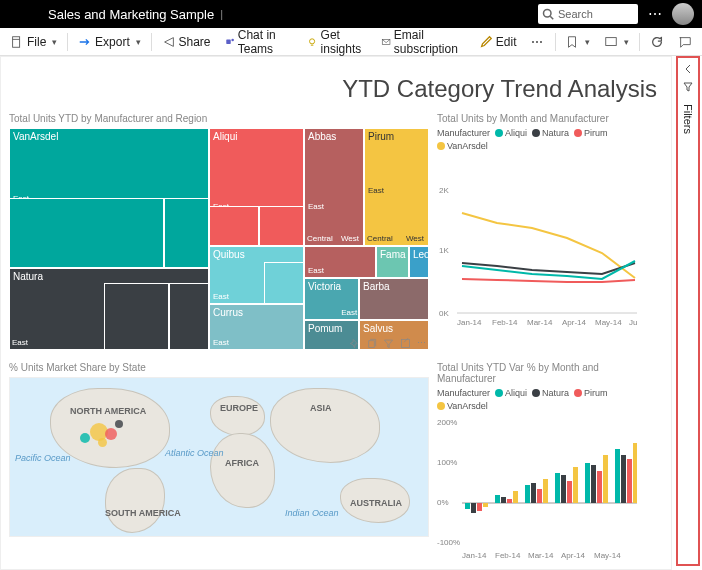 The width and height of the screenshot is (702, 570). I want to click on more-icon: ⋯, so click(422, 344).